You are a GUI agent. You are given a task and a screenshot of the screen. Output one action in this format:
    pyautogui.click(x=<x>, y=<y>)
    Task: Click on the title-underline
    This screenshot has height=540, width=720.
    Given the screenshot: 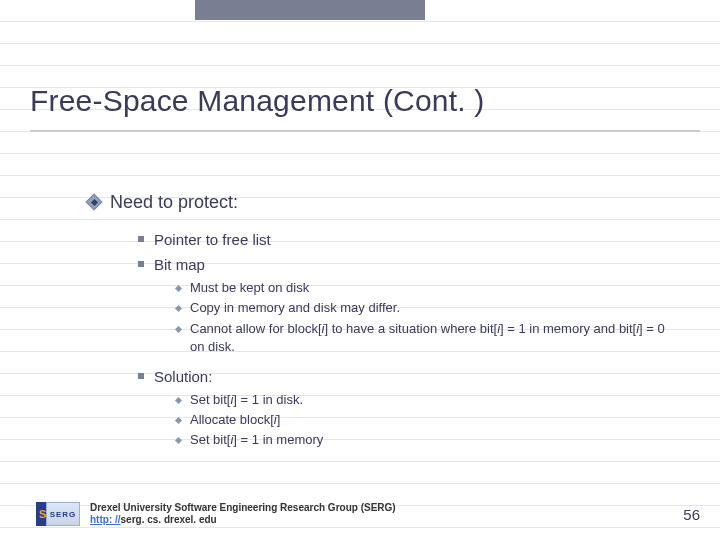 What is the action you would take?
    pyautogui.click(x=365, y=131)
    